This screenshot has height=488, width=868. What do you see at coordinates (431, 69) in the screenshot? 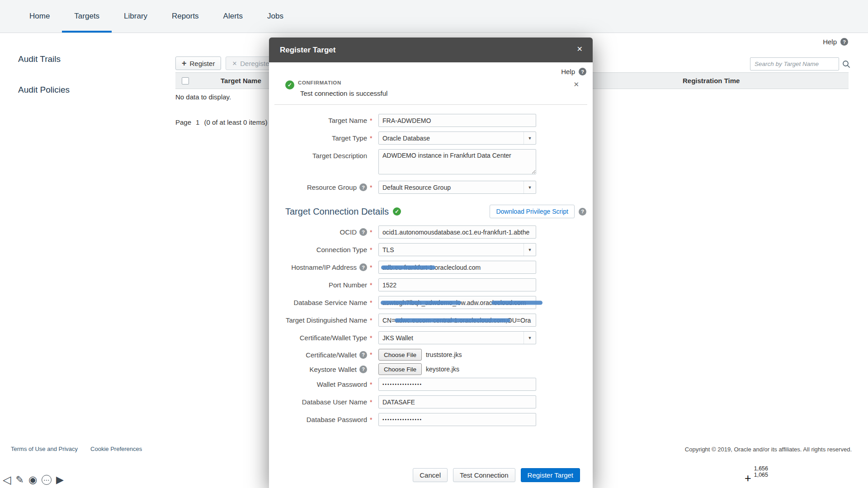
I see `dialog-help: Help` at bounding box center [431, 69].